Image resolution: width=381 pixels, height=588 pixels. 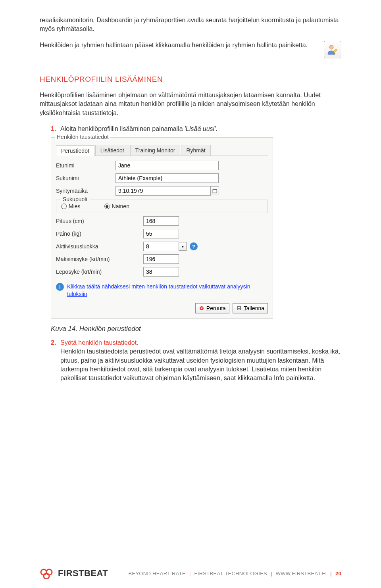 What do you see at coordinates (250, 308) in the screenshot?
I see `save-button: Tallenna` at bounding box center [250, 308].